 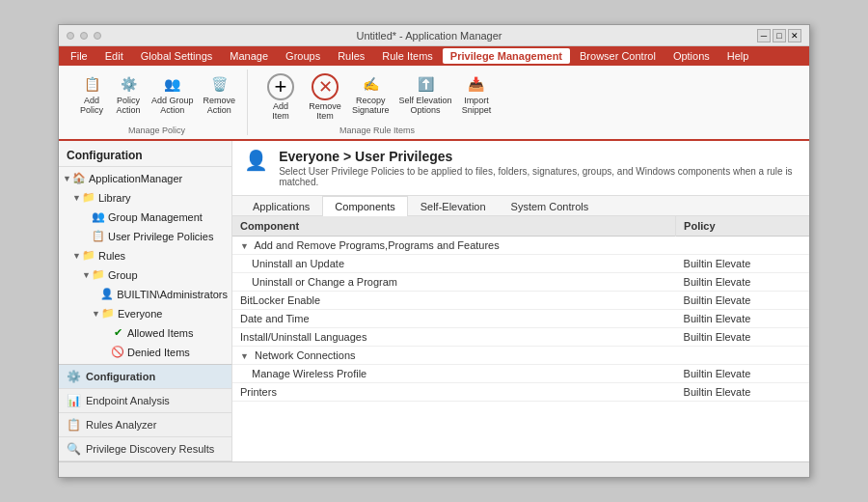 I want to click on table-row: Install/Uninstall Languages Builtin Elev…, so click(x=521, y=336).